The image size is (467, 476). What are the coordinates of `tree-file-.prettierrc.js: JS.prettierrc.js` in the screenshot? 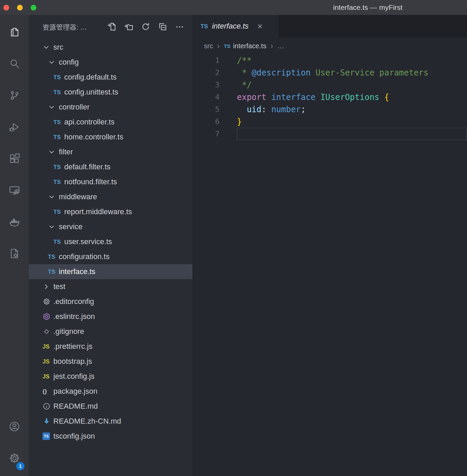 It's located at (111, 346).